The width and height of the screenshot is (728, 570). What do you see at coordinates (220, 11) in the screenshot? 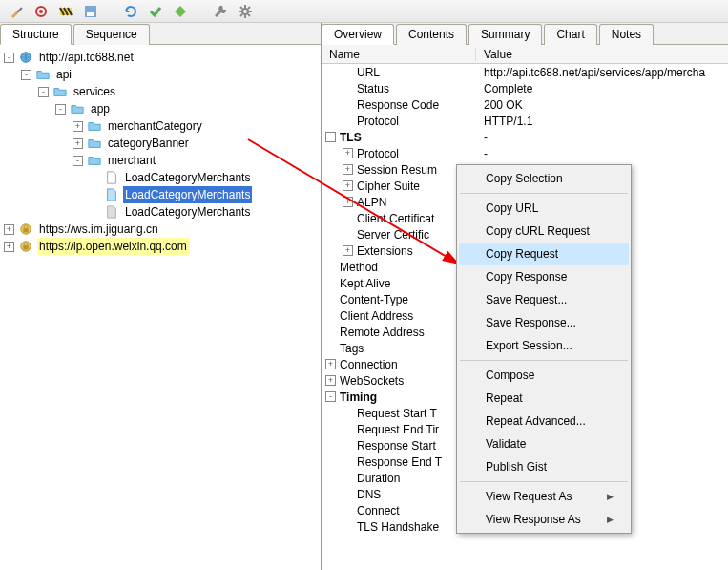
I see `wrench-icon` at bounding box center [220, 11].